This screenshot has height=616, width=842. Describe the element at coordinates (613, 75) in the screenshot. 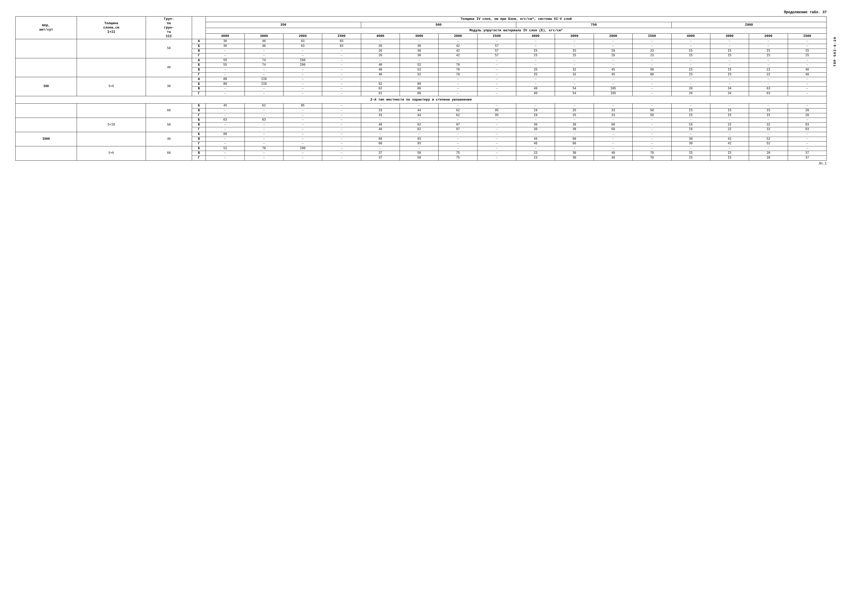

I see `value-cell: 45` at that location.